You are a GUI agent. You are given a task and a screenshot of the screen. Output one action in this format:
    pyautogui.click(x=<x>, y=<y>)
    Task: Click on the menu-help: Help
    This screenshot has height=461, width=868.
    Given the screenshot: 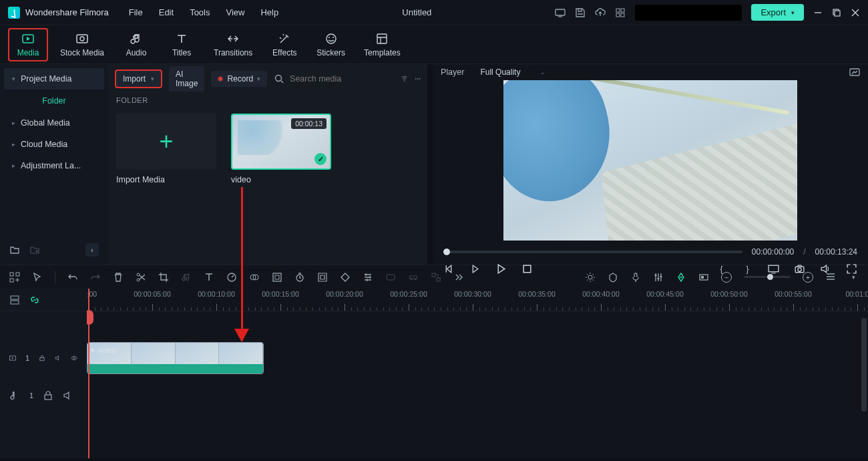 What is the action you would take?
    pyautogui.click(x=270, y=12)
    